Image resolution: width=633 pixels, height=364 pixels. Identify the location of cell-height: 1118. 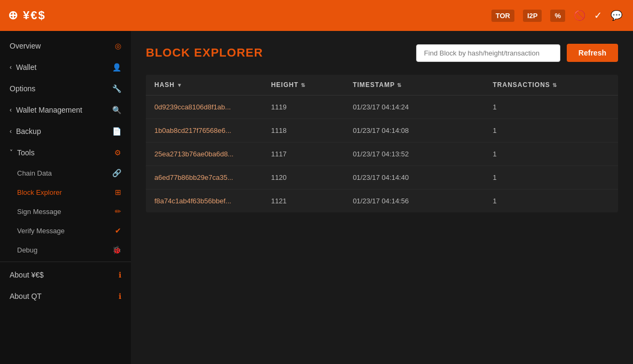
(312, 130).